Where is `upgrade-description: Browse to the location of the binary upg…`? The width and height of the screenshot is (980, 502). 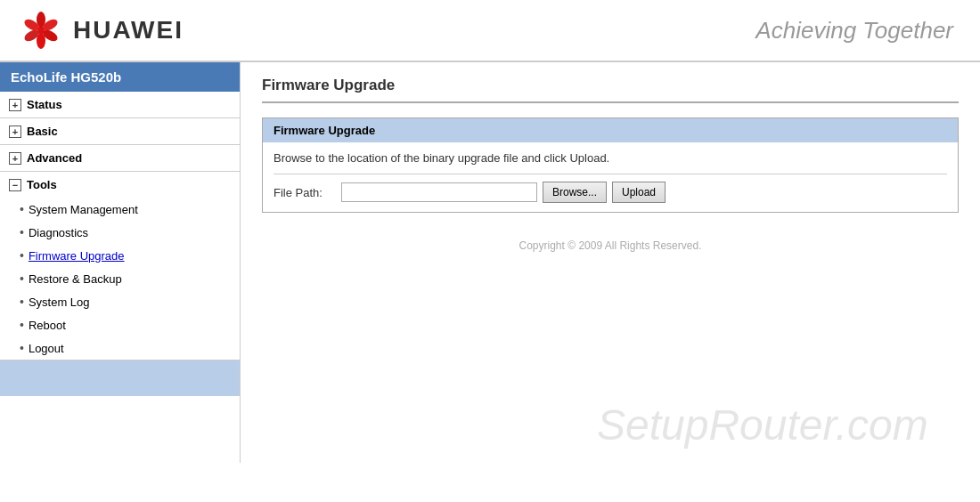 upgrade-description: Browse to the location of the binary upg… is located at coordinates (610, 158).